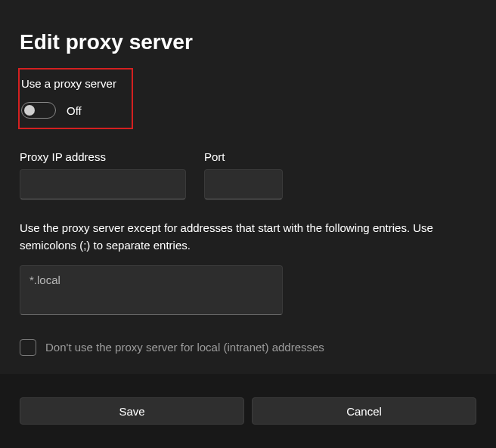 The width and height of the screenshot is (496, 448). I want to click on cancel-button: Cancel, so click(364, 411).